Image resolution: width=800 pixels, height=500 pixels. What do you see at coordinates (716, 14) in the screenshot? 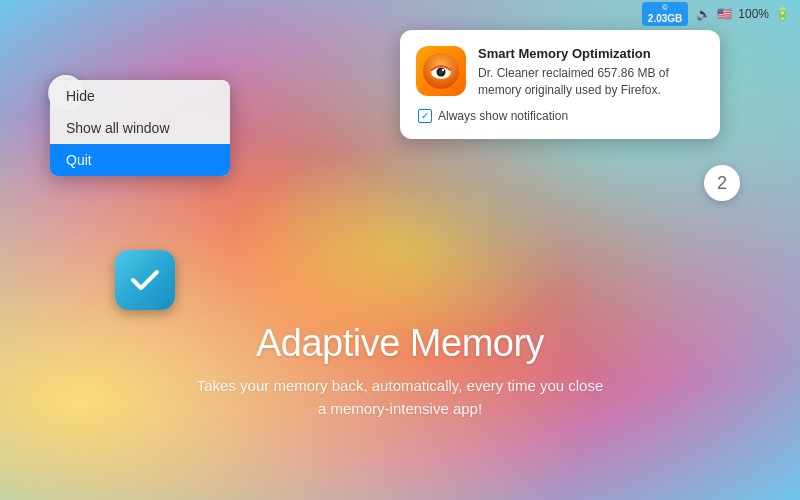
I see `menubar: © 2.03GB 🔈 🇺🇸 100% 🔋` at bounding box center [716, 14].